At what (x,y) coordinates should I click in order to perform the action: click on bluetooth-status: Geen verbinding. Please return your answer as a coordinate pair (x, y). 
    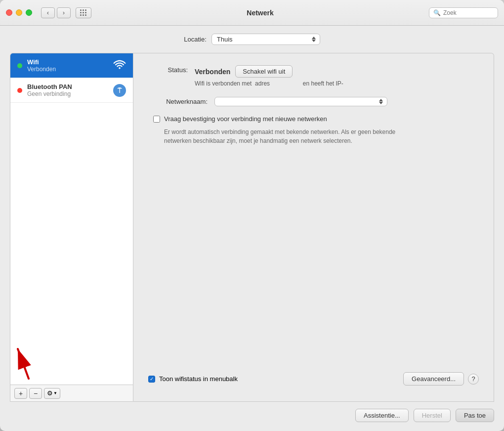
    Looking at the image, I should click on (70, 94).